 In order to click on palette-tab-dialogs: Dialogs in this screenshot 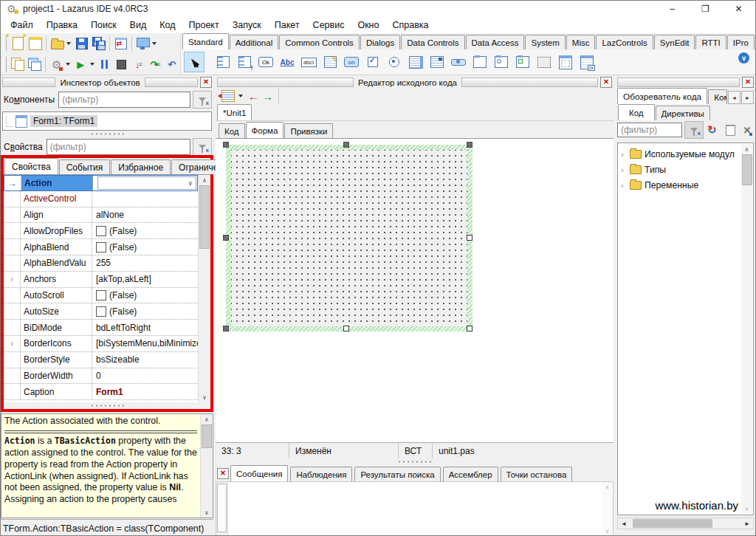, I will do `click(380, 42)`.